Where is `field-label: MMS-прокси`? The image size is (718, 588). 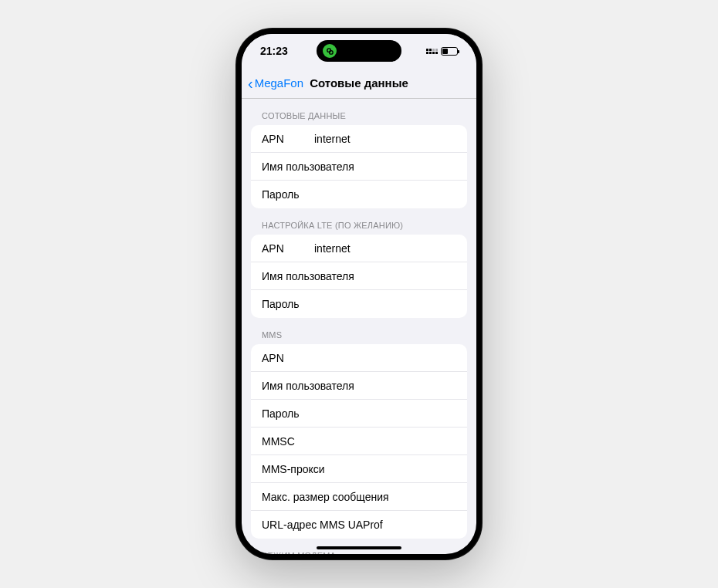 field-label: MMS-прокси is located at coordinates (293, 469).